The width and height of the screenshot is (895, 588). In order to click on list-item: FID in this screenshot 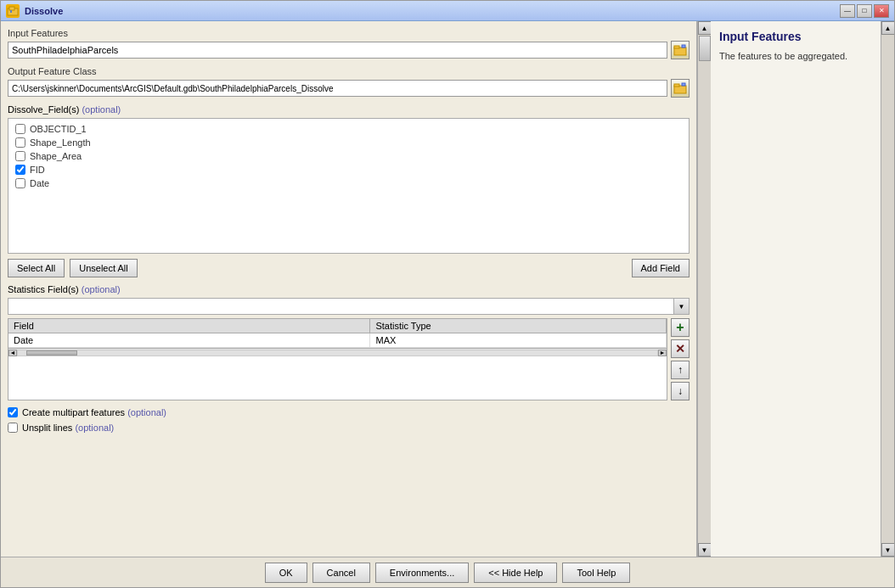, I will do `click(348, 170)`.